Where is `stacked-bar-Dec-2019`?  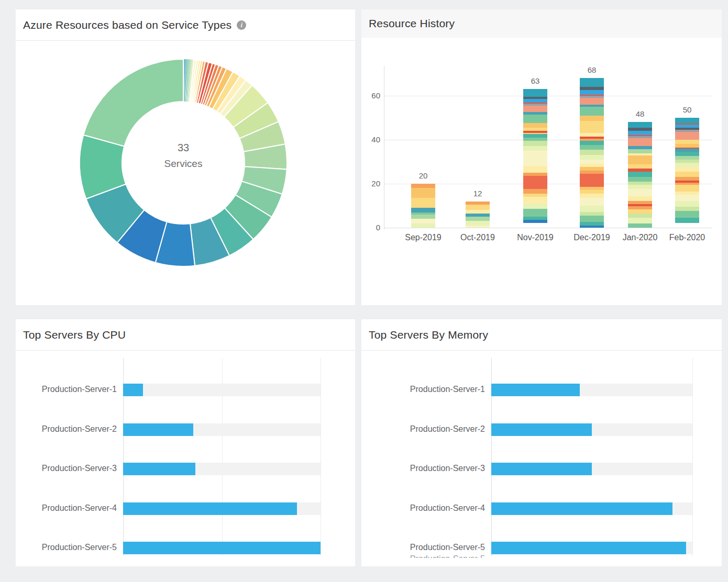 stacked-bar-Dec-2019 is located at coordinates (592, 153).